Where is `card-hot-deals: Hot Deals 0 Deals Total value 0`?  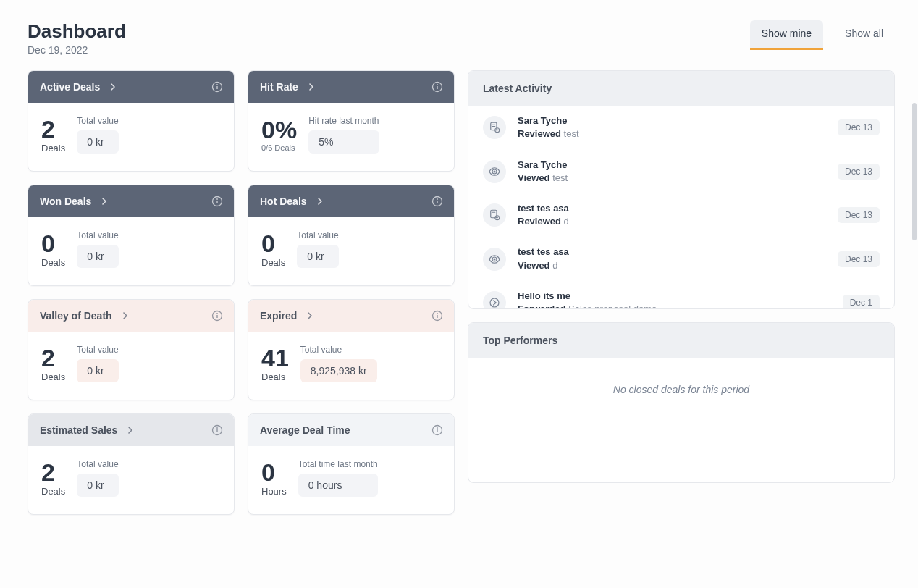 card-hot-deals: Hot Deals 0 Deals Total value 0 is located at coordinates (351, 235).